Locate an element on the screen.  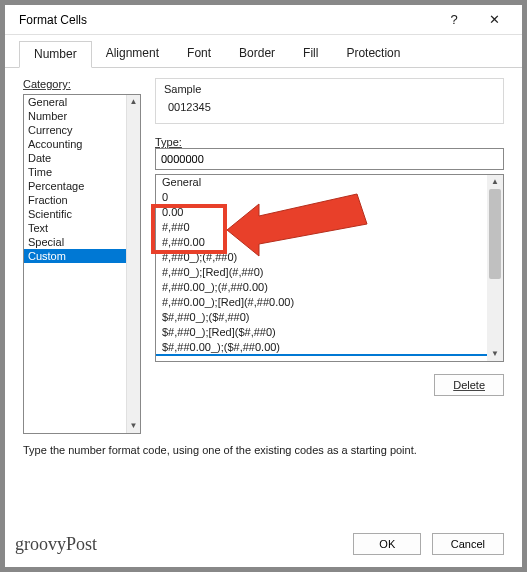
format-item: #,##0_);[Red](#,##0) is located at coordinates (330, 272).